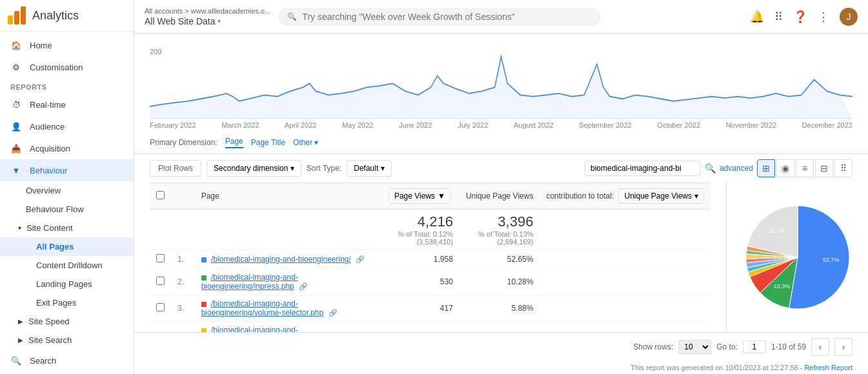 This screenshot has height=374, width=868. I want to click on contribution-metric-label: Unique Page Views, so click(658, 196).